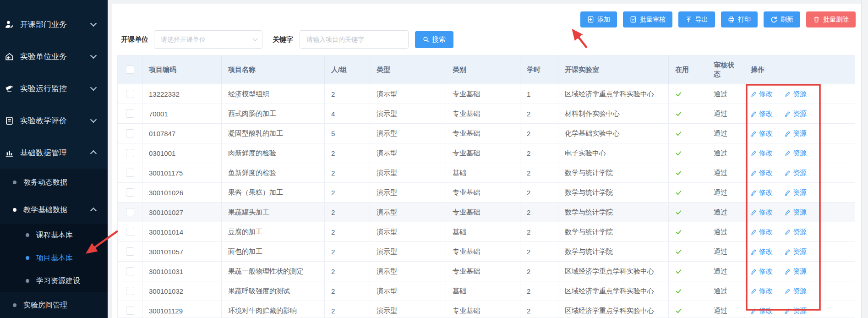 The image size is (868, 318). I want to click on cell-project-name: 肉新鲜度的检验, so click(273, 153).